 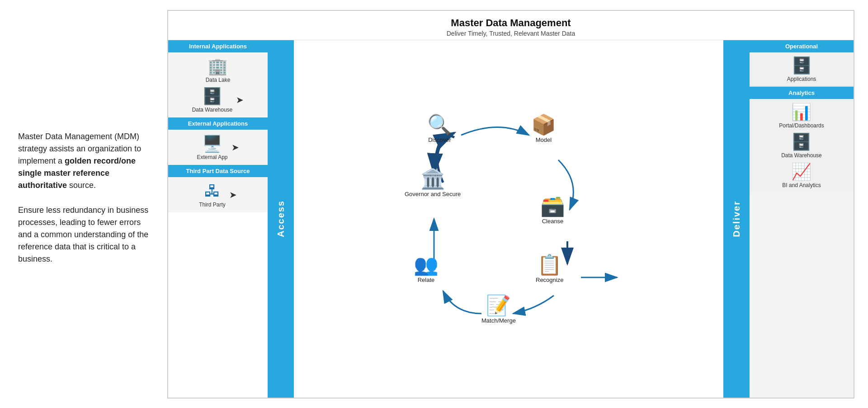 What do you see at coordinates (802, 69) in the screenshot?
I see `operational-items: 🗄️ Applications` at bounding box center [802, 69].